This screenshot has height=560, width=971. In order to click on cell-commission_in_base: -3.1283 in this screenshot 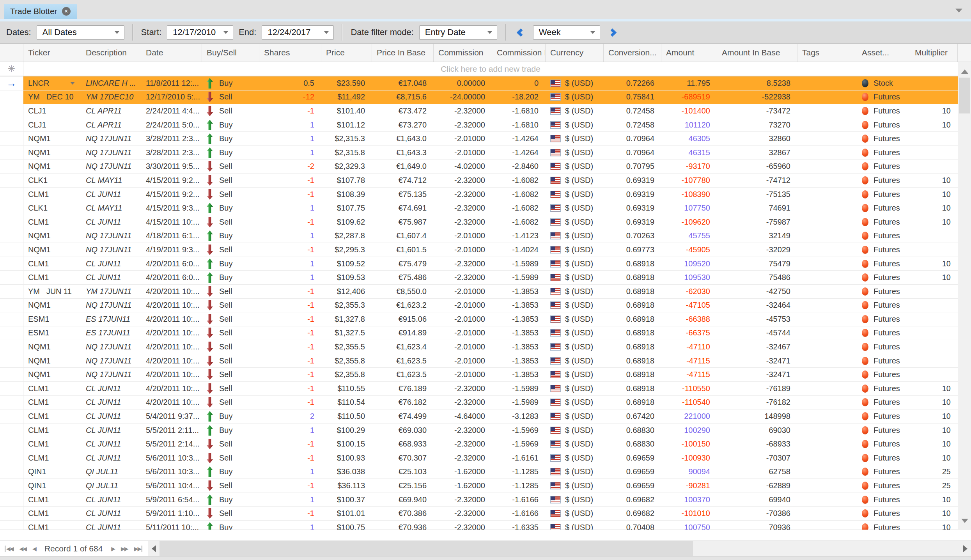, I will do `click(519, 416)`.